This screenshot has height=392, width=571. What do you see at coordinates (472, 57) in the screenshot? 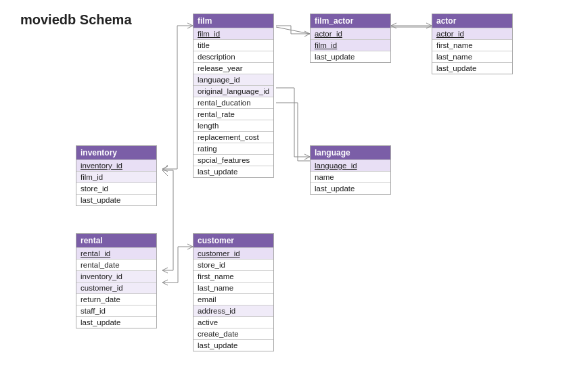
I see `field-actor-last_name: last_name` at bounding box center [472, 57].